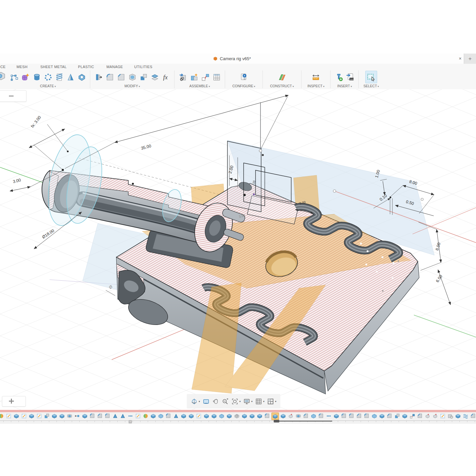  What do you see at coordinates (195, 401) in the screenshot?
I see `orbit-icon: ▾` at bounding box center [195, 401].